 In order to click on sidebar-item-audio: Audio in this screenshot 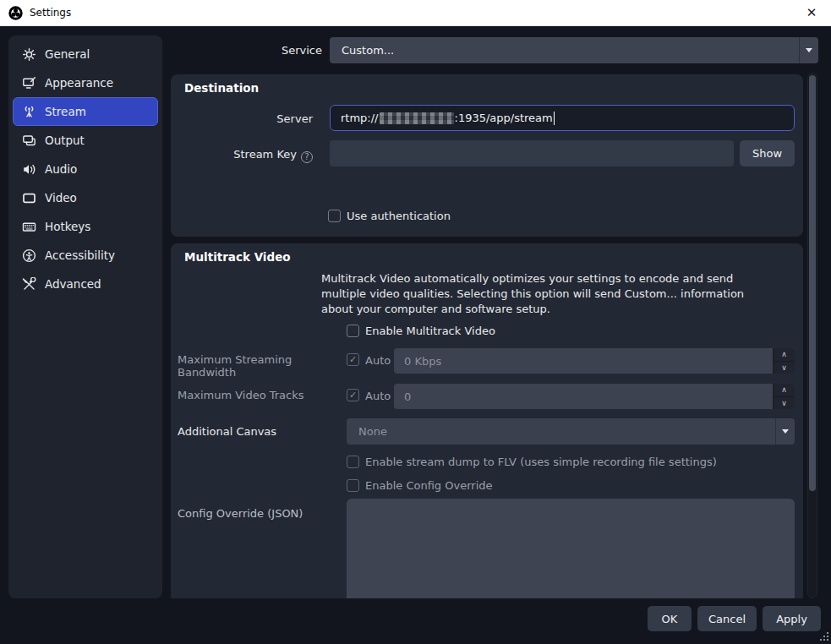, I will do `click(85, 169)`.